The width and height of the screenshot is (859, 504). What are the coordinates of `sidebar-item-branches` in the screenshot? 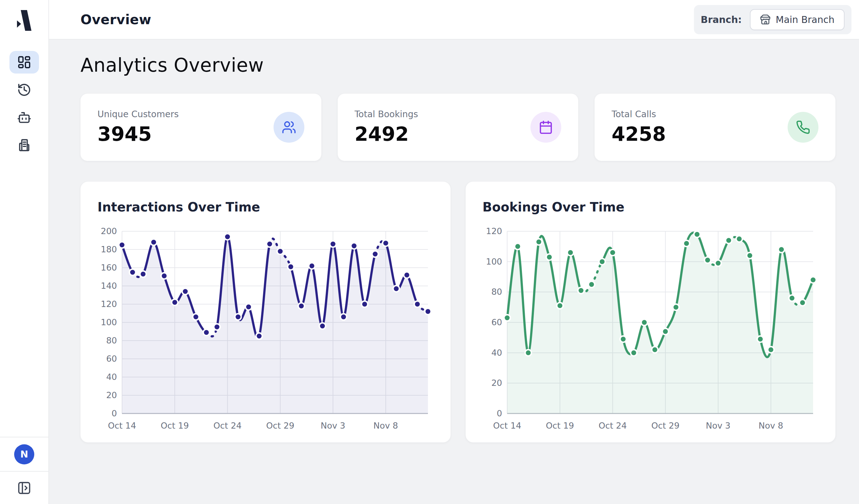 It's located at (24, 145).